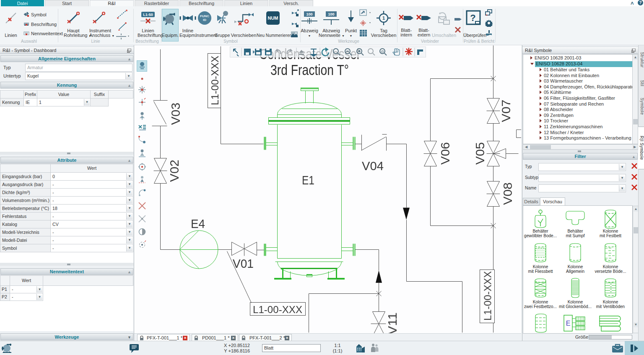 The height and width of the screenshot is (355, 644). I want to click on svg-text: V02, so click(174, 171).